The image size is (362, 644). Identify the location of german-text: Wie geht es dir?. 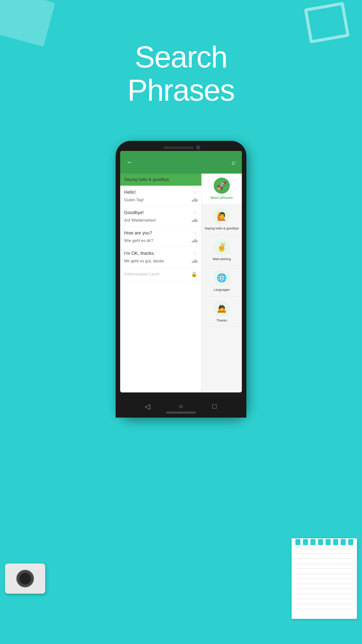
(139, 241).